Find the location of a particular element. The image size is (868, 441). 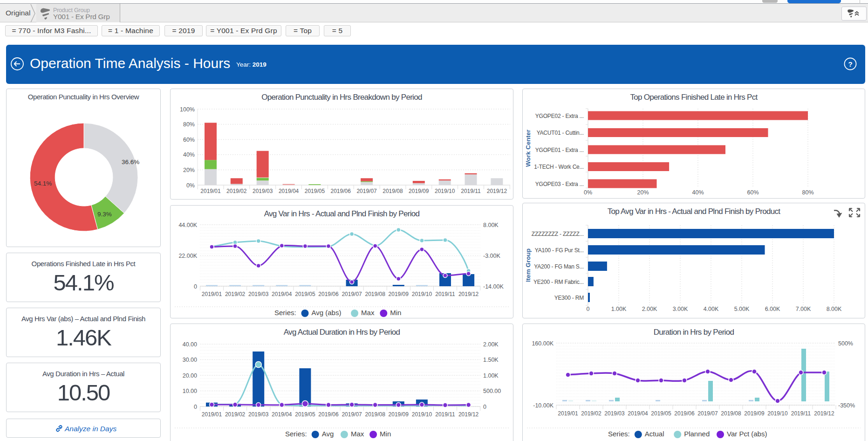

svg-text: 2019/09 is located at coordinates (419, 191).